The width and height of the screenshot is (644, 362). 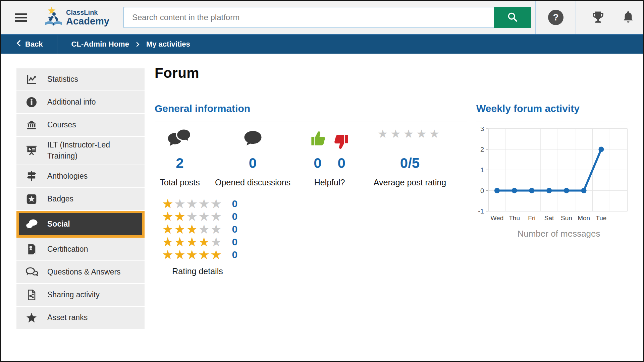 What do you see at coordinates (410, 134) in the screenshot?
I see `rating-stars-icon: ★★★★★` at bounding box center [410, 134].